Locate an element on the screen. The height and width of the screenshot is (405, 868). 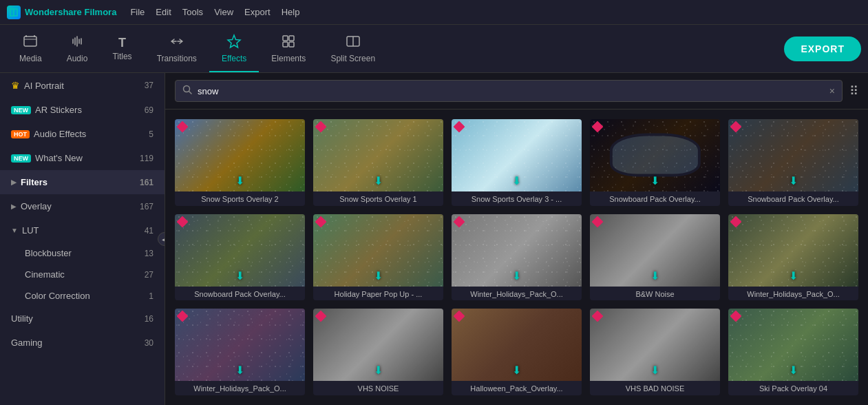
effect-name-e12: VHS NOISE is located at coordinates (379, 388).